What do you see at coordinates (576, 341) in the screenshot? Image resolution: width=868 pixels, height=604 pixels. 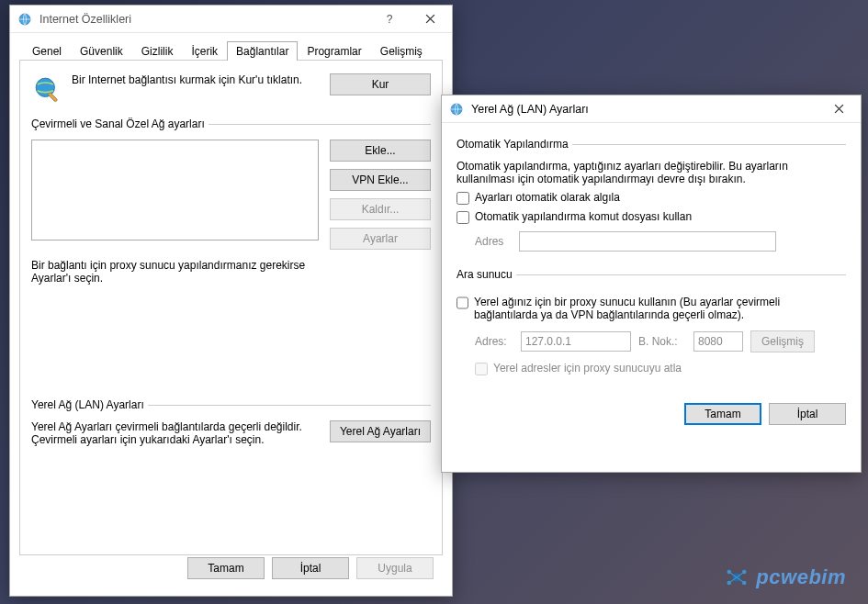 I see `proxy-address-input` at bounding box center [576, 341].